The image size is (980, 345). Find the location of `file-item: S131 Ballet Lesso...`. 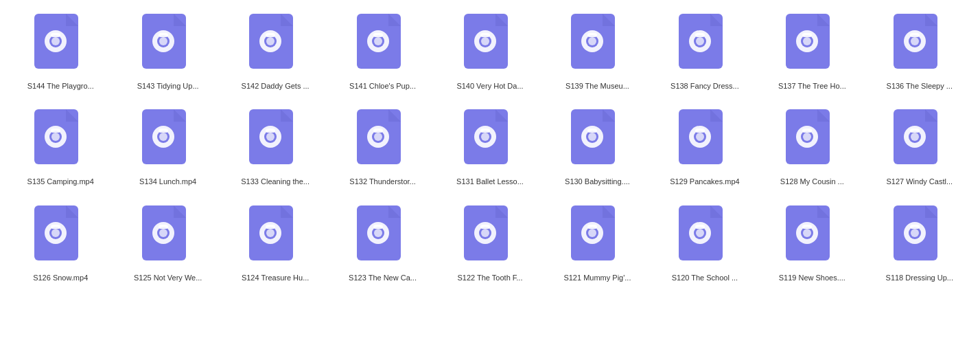

file-item: S131 Ballet Lesso... is located at coordinates (490, 147).